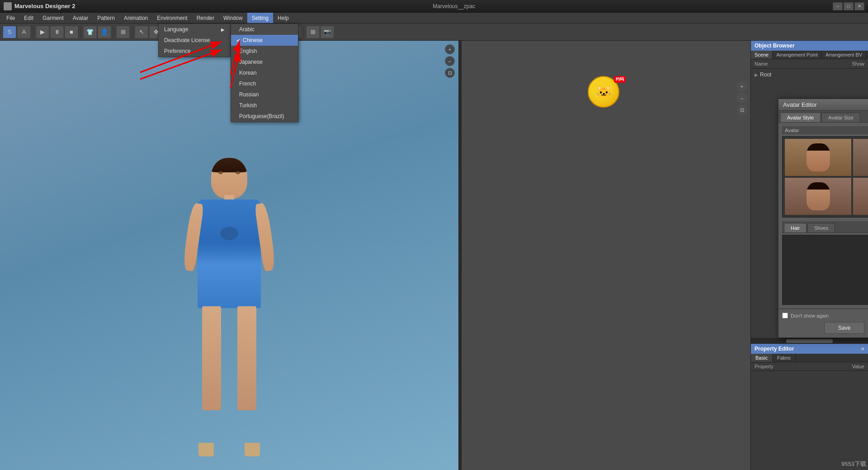 This screenshot has width=868, height=470. What do you see at coordinates (177, 51) in the screenshot?
I see `menu-preference-label: Preference` at bounding box center [177, 51].